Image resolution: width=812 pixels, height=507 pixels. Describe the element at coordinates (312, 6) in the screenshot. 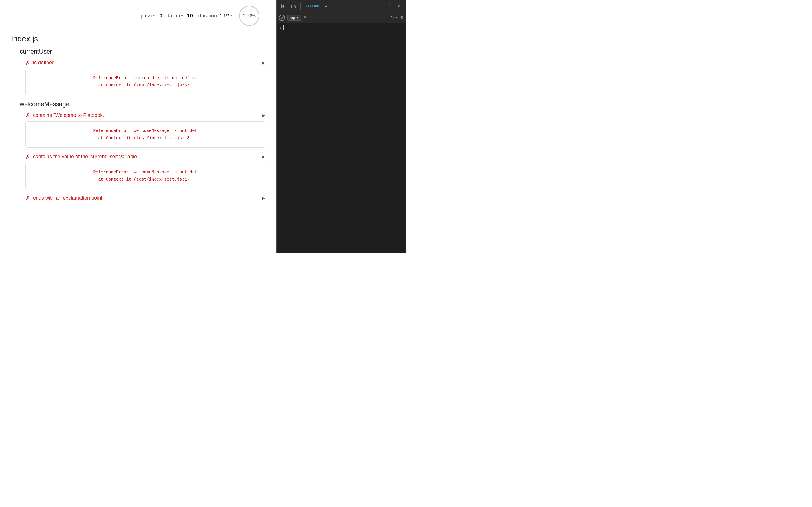

I see `console-tab-label: Console` at that location.